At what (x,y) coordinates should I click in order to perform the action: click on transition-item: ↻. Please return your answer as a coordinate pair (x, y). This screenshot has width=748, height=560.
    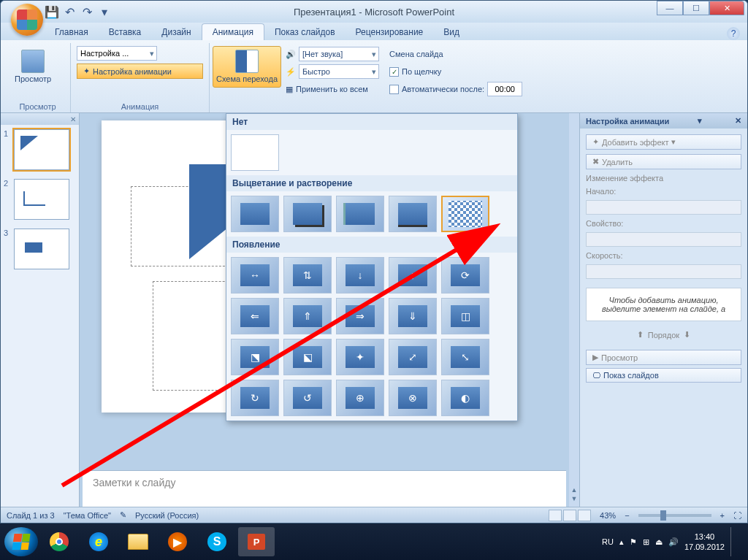
    Looking at the image, I should click on (255, 398).